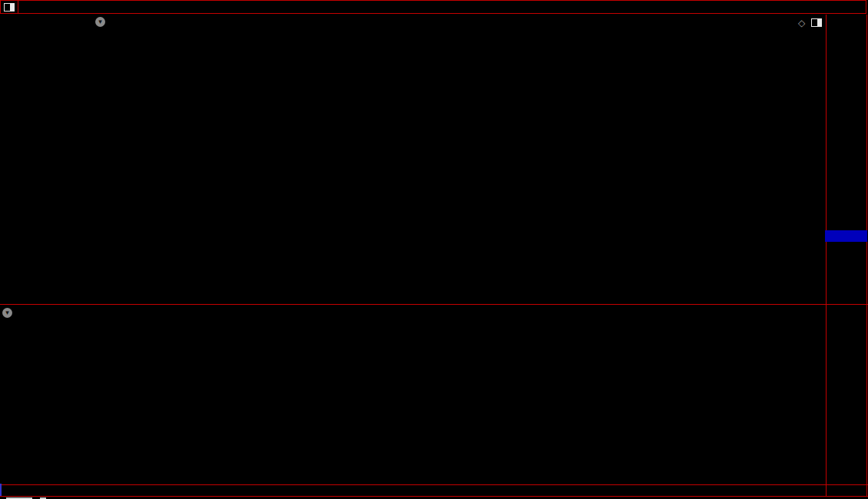 The height and width of the screenshot is (499, 868). What do you see at coordinates (1, 490) in the screenshot?
I see `crosshair-date-box` at bounding box center [1, 490].